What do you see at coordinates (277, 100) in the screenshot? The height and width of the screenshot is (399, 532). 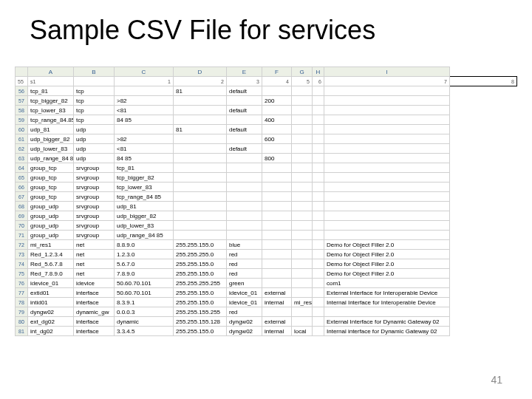 I see `cell: 200` at bounding box center [277, 100].